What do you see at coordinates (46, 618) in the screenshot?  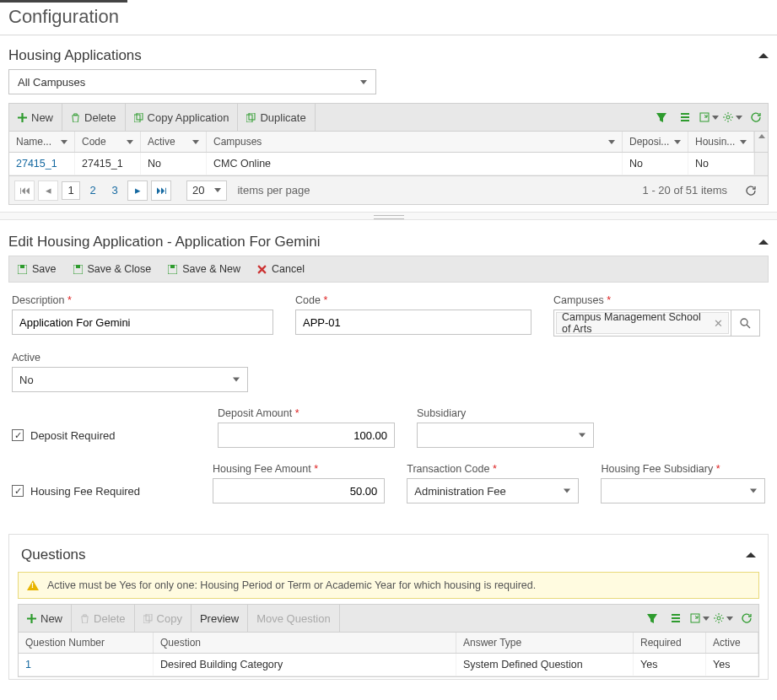 I see `new-question-button: New` at bounding box center [46, 618].